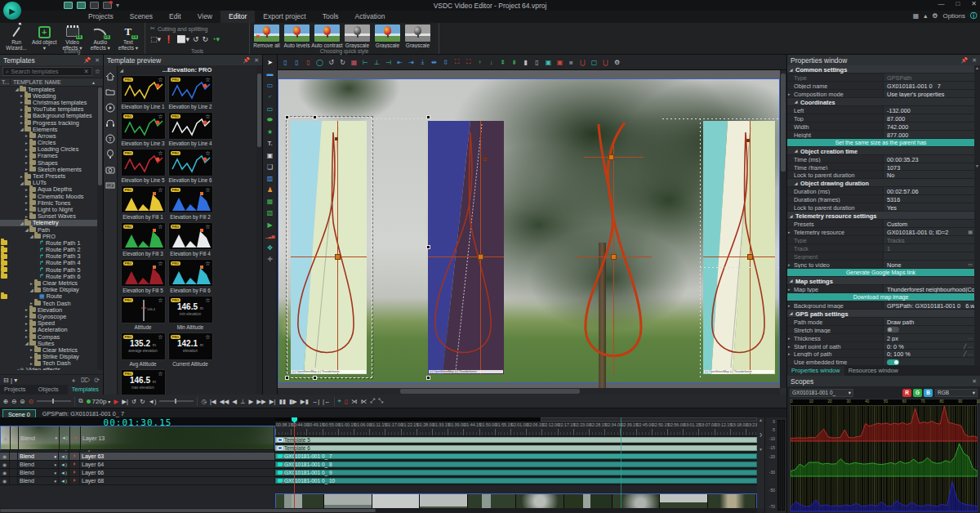  What do you see at coordinates (273, 402) in the screenshot?
I see `go-end-icon: ▶|` at bounding box center [273, 402].